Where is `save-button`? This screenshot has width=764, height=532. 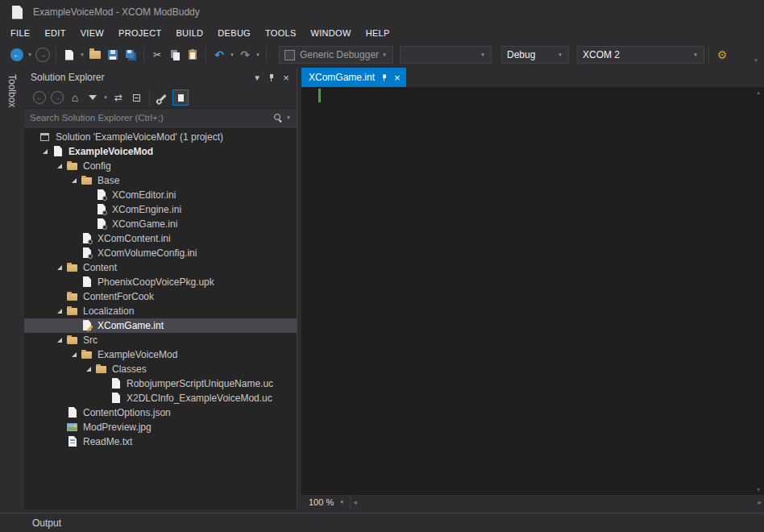 save-button is located at coordinates (113, 55).